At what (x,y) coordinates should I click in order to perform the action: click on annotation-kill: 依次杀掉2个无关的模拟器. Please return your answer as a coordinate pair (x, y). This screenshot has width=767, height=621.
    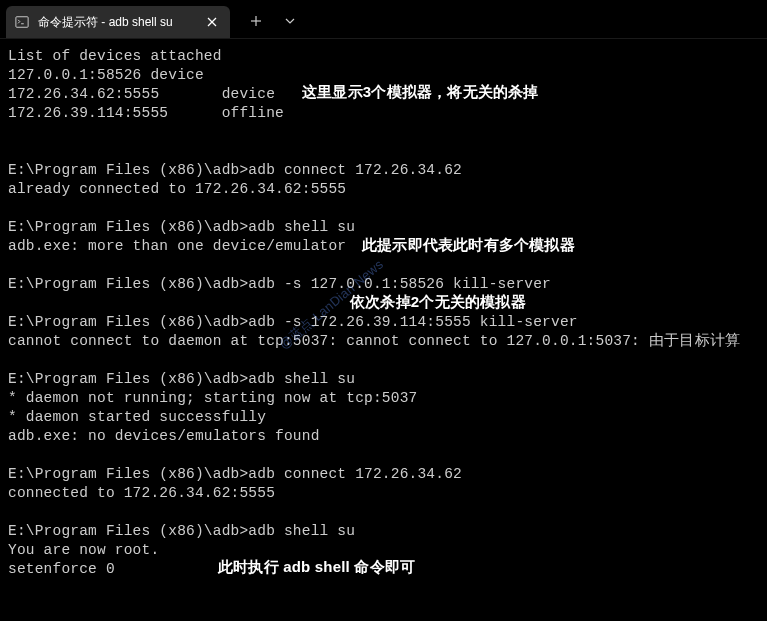
    Looking at the image, I should click on (438, 302).